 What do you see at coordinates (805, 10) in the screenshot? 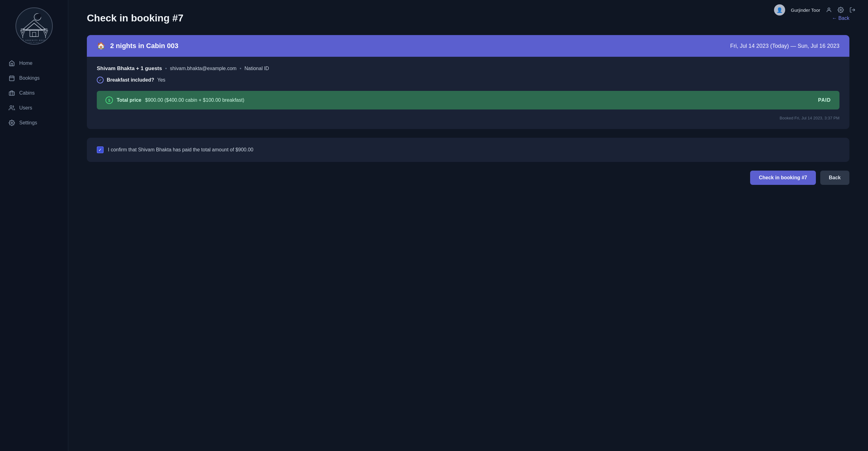
I see `user-name: Gurjinder Toor` at bounding box center [805, 10].